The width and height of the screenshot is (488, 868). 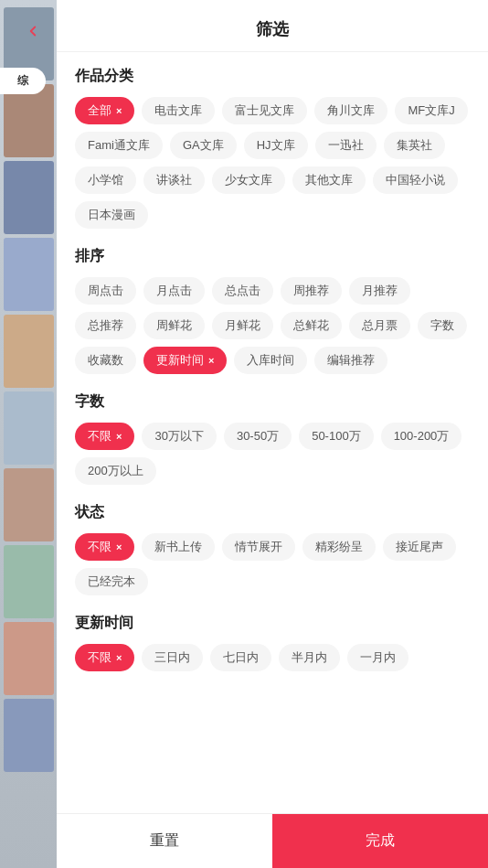 What do you see at coordinates (179, 436) in the screenshot?
I see `tag-item: 30万以下` at bounding box center [179, 436].